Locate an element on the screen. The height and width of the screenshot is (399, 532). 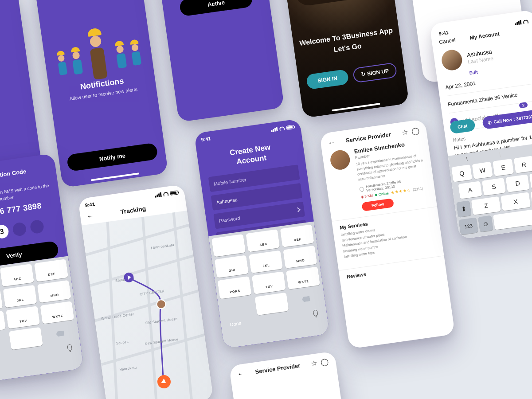
provider-online: Online is located at coordinates (382, 194).